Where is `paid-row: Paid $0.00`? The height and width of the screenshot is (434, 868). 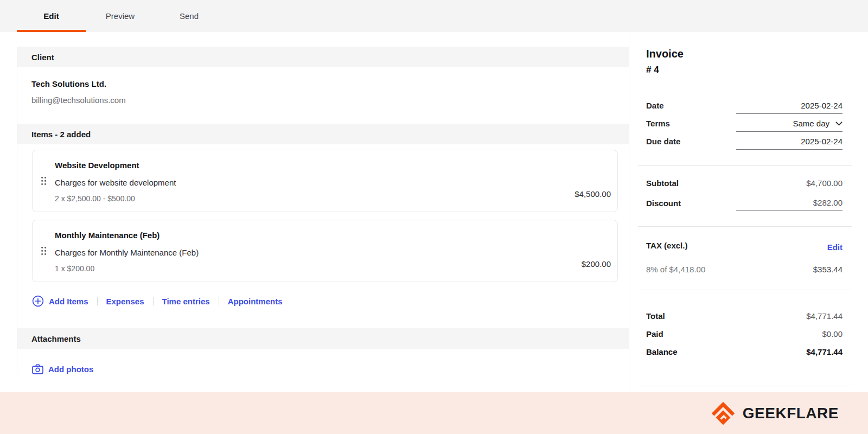
paid-row: Paid $0.00 is located at coordinates (744, 334).